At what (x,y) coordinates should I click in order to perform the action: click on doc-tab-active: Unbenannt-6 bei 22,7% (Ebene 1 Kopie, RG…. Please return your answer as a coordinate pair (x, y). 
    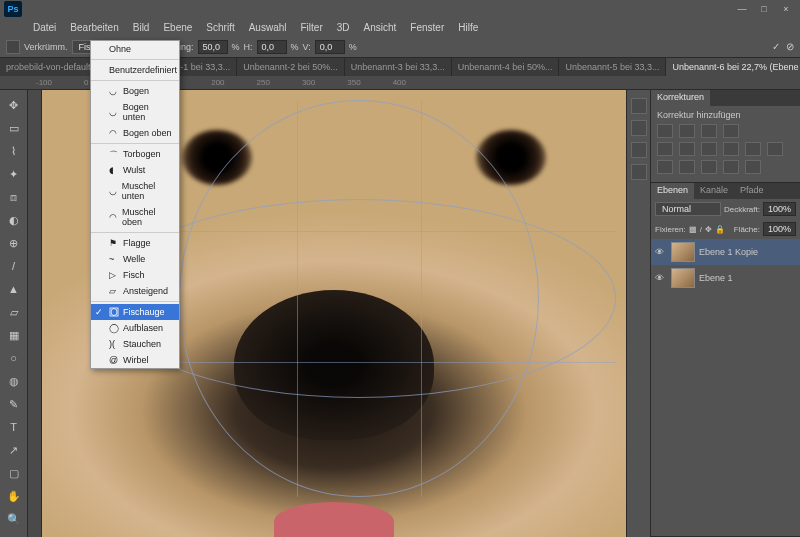
    Looking at the image, I should click on (733, 67).